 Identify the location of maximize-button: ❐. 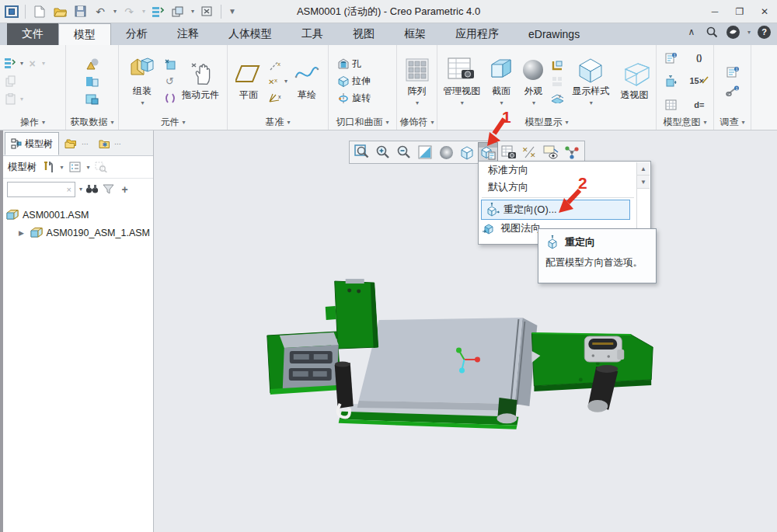
(740, 12).